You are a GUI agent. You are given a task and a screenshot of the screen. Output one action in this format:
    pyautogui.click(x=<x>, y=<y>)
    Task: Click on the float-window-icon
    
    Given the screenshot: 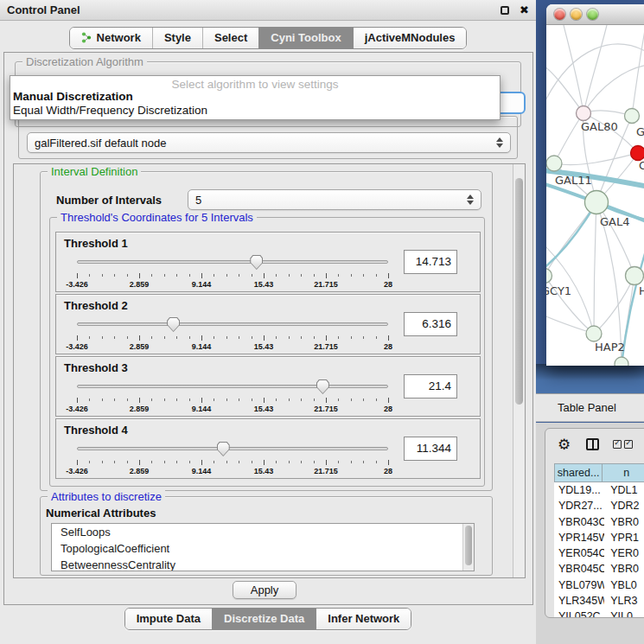 What is the action you would take?
    pyautogui.click(x=505, y=10)
    